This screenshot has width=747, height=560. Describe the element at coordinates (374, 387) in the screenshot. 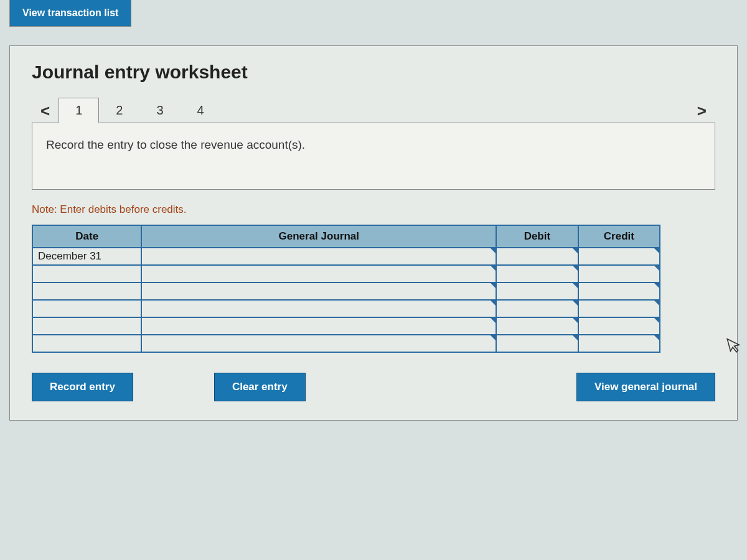

I see `button-row: Record entry Clear entry View general jo…` at that location.